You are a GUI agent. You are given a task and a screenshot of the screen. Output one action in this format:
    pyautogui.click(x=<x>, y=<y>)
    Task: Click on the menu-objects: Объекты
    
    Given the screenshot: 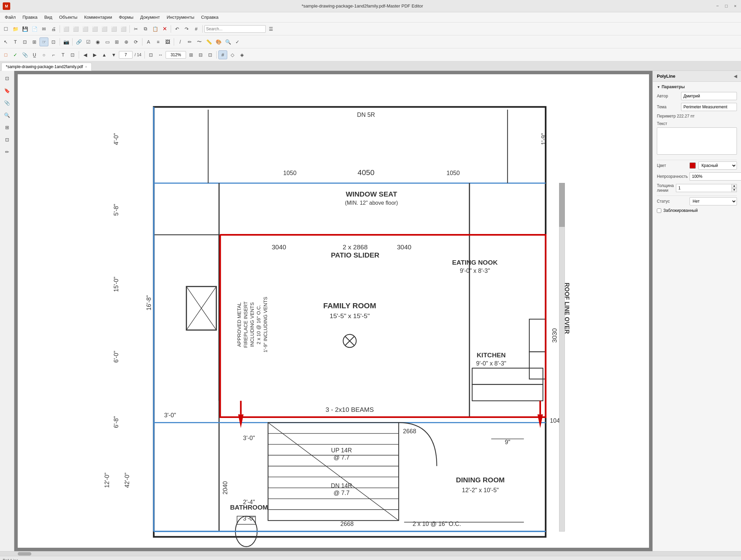 What is the action you would take?
    pyautogui.click(x=68, y=17)
    